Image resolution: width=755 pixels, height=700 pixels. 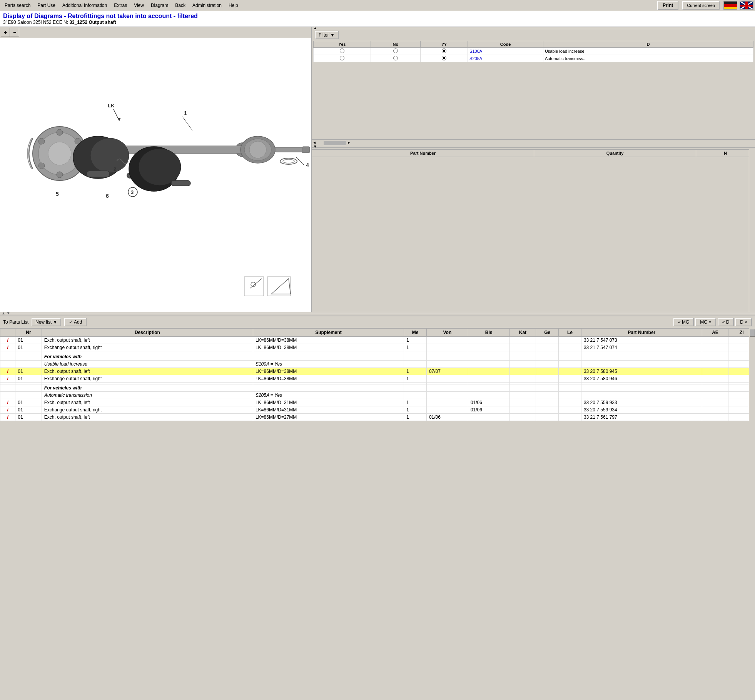 What do you see at coordinates (752, 231) in the screenshot?
I see `vertical-scrollbar-right` at bounding box center [752, 231].